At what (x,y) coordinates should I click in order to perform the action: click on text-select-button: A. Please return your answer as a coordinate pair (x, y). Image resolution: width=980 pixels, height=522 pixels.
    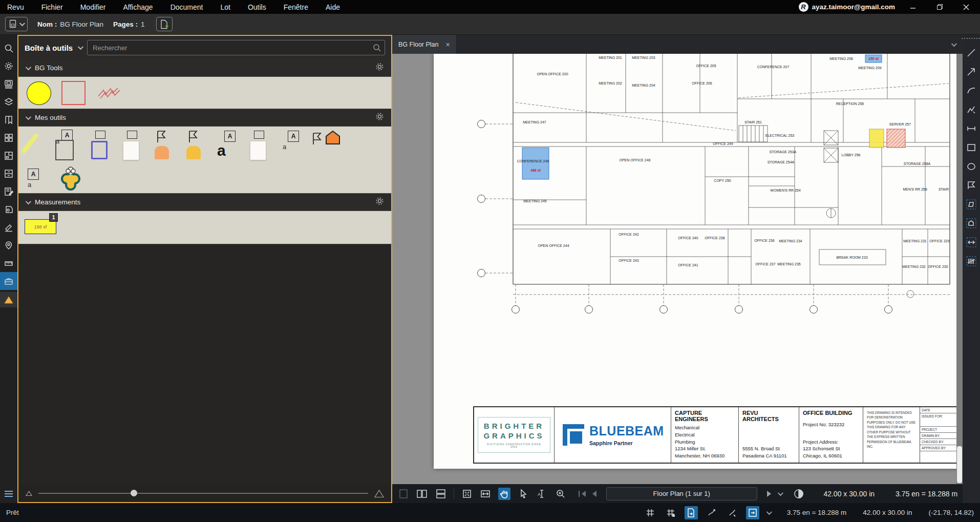
    Looking at the image, I should click on (542, 494).